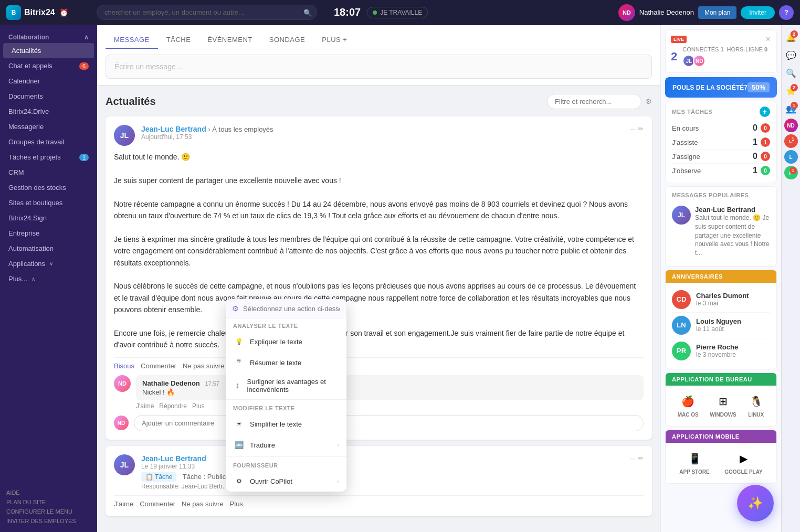 This screenshot has width=800, height=532. I want to click on app-macos: 🍎 MAC OS, so click(688, 405).